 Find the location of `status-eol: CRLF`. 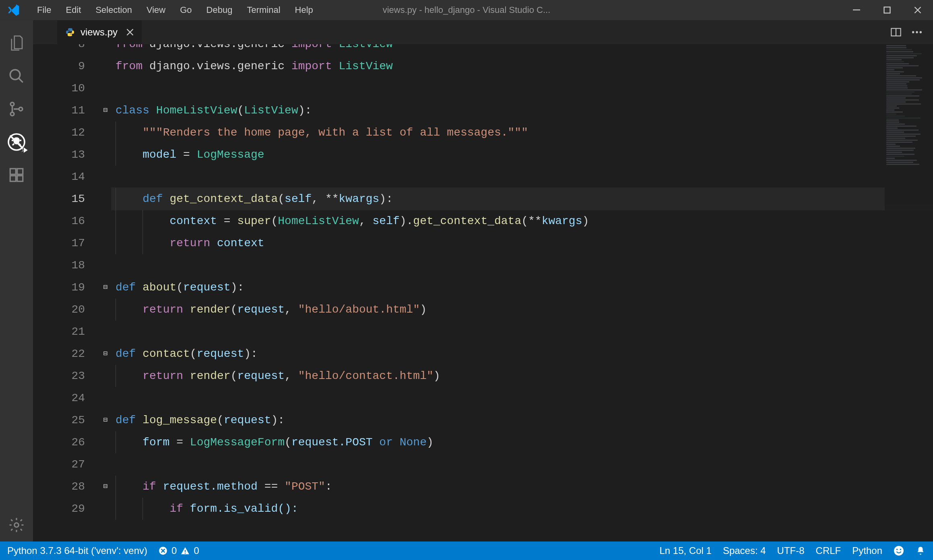

status-eol: CRLF is located at coordinates (828, 551).